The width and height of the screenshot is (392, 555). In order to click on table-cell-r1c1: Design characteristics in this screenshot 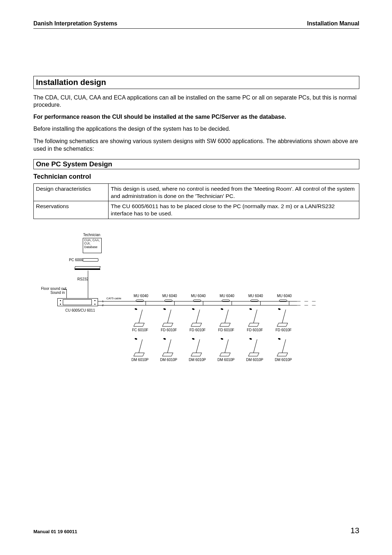, I will do `click(71, 193)`.